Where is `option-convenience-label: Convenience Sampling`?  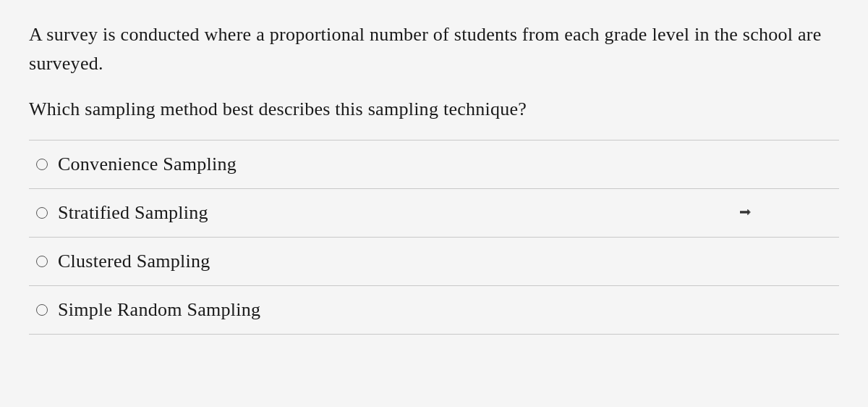 option-convenience-label: Convenience Sampling is located at coordinates (148, 164).